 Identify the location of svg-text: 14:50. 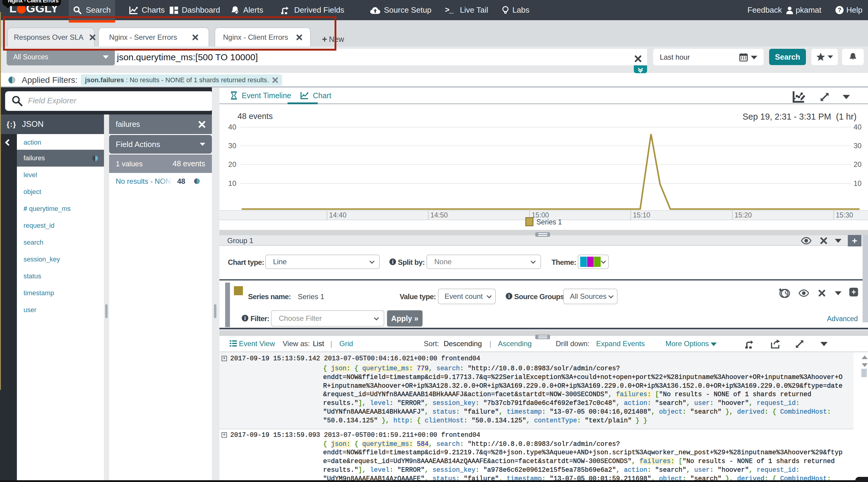
(439, 215).